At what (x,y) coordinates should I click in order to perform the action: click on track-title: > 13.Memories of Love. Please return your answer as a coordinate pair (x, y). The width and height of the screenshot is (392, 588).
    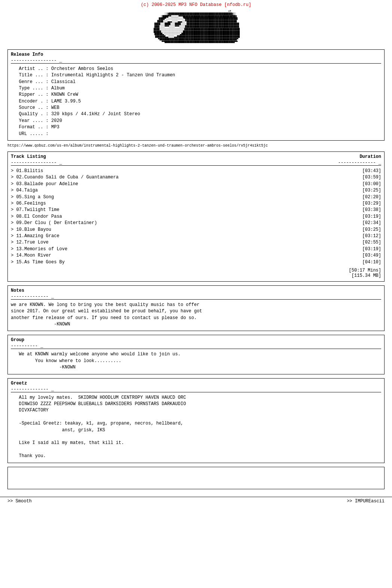
    Looking at the image, I should click on (39, 249).